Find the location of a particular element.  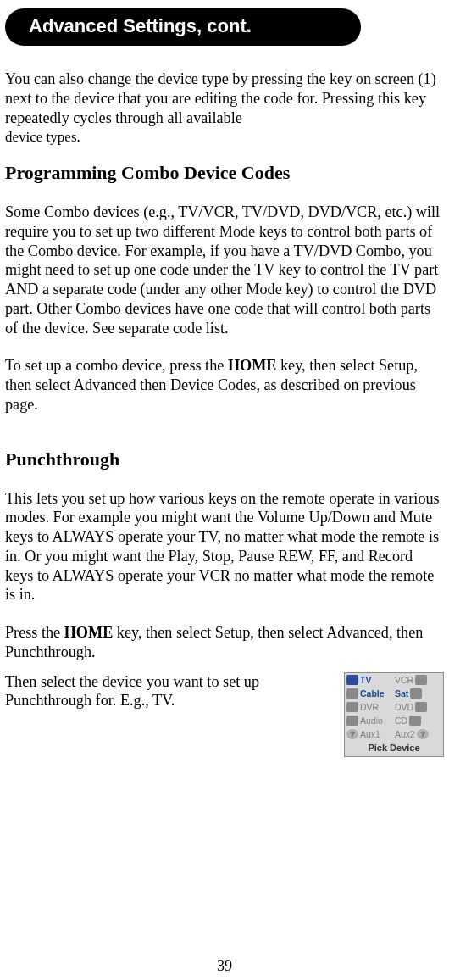

device-aux1: ?Aux1 is located at coordinates (369, 734).